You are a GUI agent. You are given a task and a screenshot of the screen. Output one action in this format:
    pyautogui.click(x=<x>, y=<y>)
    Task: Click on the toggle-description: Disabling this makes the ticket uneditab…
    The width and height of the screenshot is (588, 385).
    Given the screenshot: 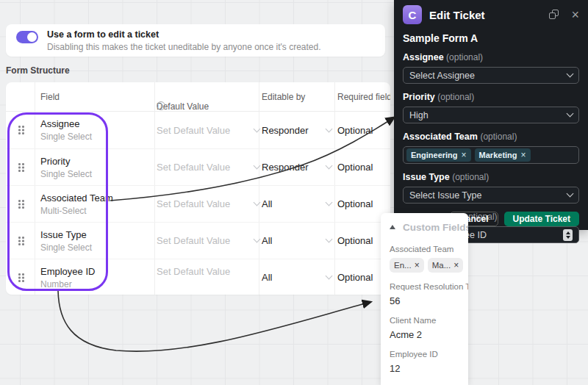 What is the action you would take?
    pyautogui.click(x=184, y=47)
    